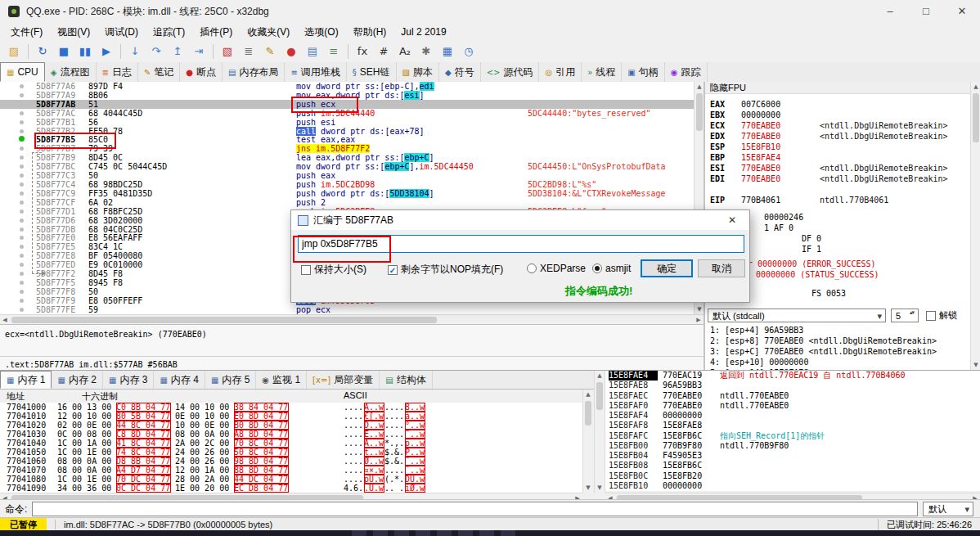  What do you see at coordinates (560, 72) in the screenshot?
I see `tab-references: ◎引用` at bounding box center [560, 72].